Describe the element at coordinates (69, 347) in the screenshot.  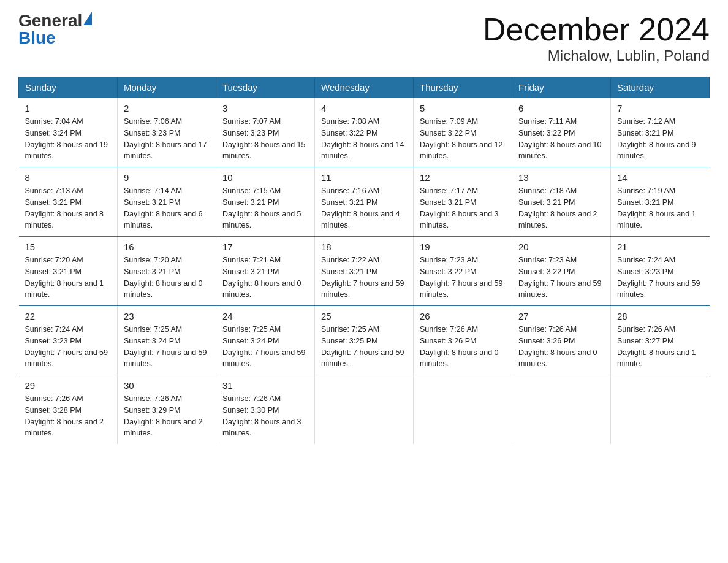
I see `day-info: Sunrise: 7:24 AMSunset: 3:23 PMDaylight:…` at that location.